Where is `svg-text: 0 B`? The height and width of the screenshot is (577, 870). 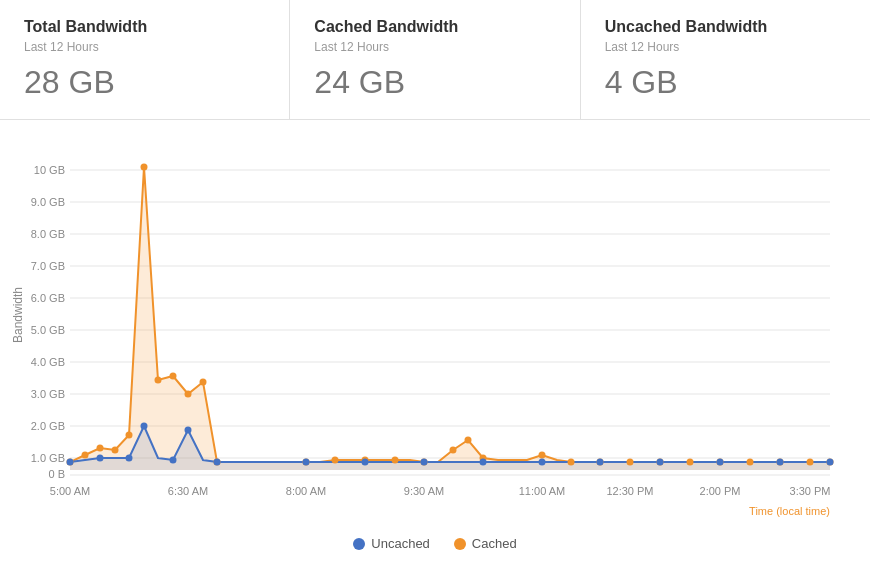 svg-text: 0 B is located at coordinates (56, 474).